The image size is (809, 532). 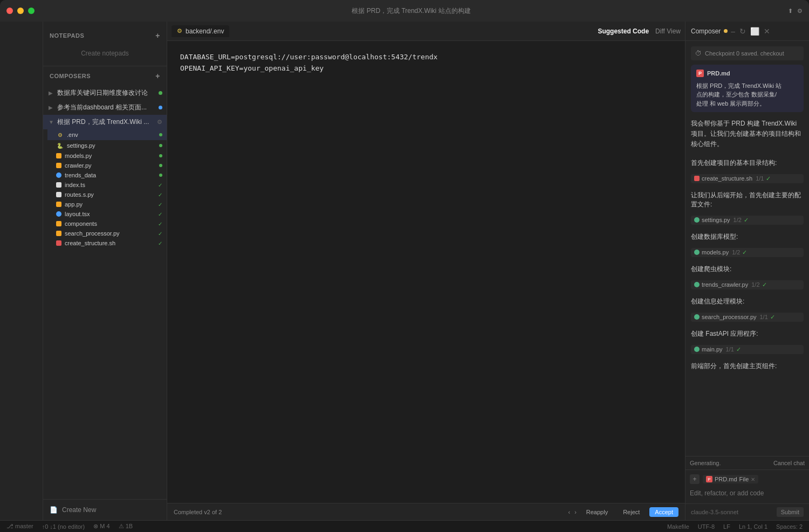 I want to click on section-label-1: 首先创建项目的基本目录结构:, so click(x=748, y=163).